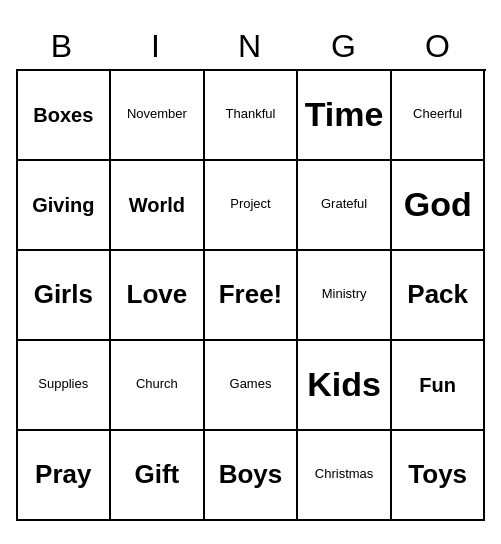  I want to click on header-letter-I: I, so click(157, 46).